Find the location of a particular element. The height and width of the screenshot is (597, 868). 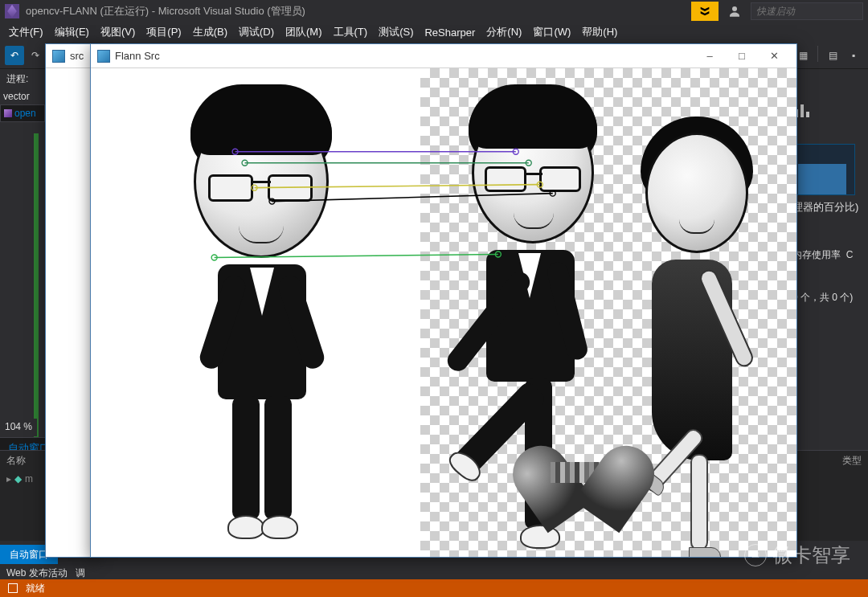

tab-open: open is located at coordinates (23, 113).